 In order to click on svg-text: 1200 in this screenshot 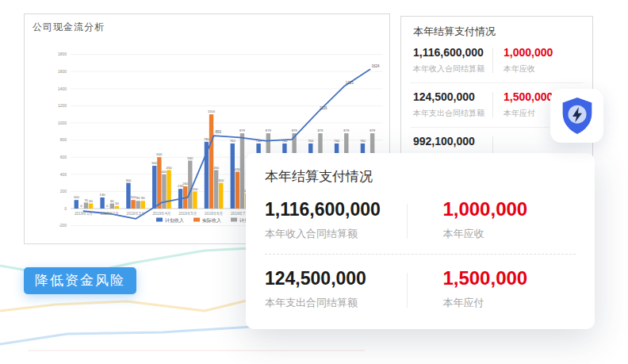, I will do `click(62, 105)`.